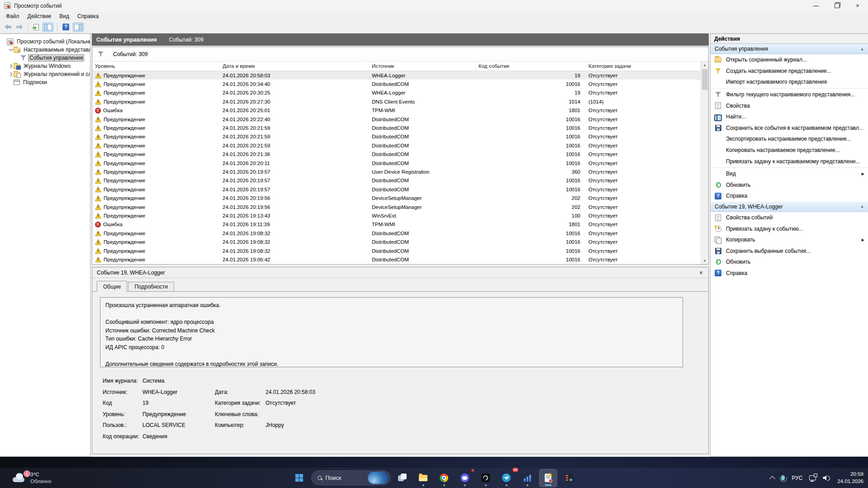 The width and height of the screenshot is (868, 488). Describe the element at coordinates (789, 161) in the screenshot. I see `action-item: Привязать задачу к настраиваемому предст…` at that location.